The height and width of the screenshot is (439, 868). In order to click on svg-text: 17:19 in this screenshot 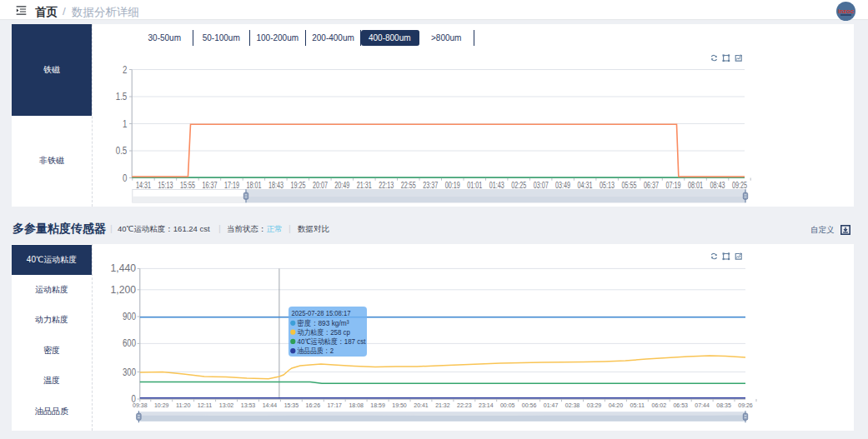, I will do `click(232, 185)`.